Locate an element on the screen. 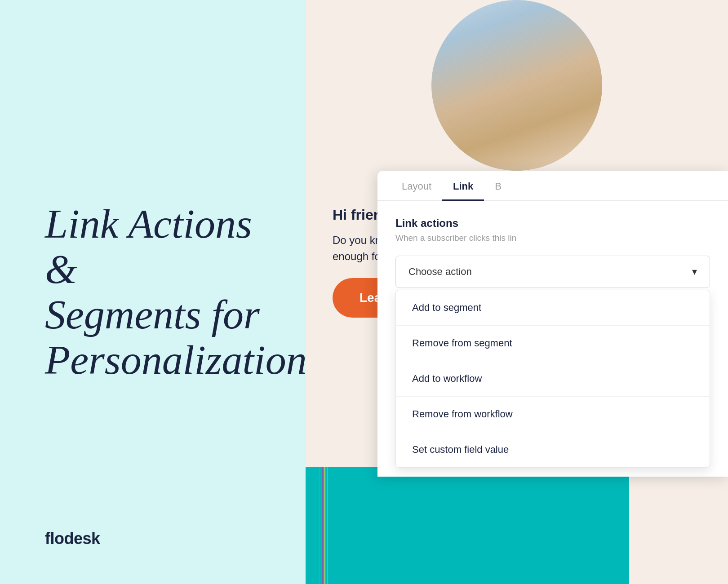 This screenshot has width=728, height=584. tab-layout: Layout is located at coordinates (417, 186).